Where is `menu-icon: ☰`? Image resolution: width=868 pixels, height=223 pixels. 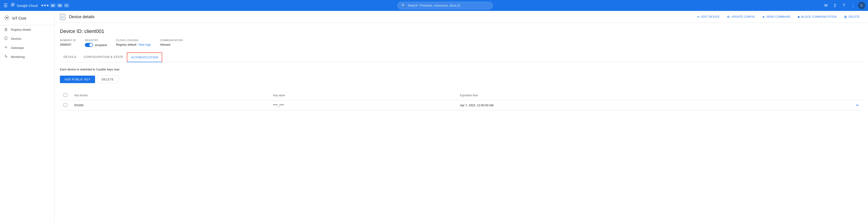 menu-icon: ☰ is located at coordinates (6, 5).